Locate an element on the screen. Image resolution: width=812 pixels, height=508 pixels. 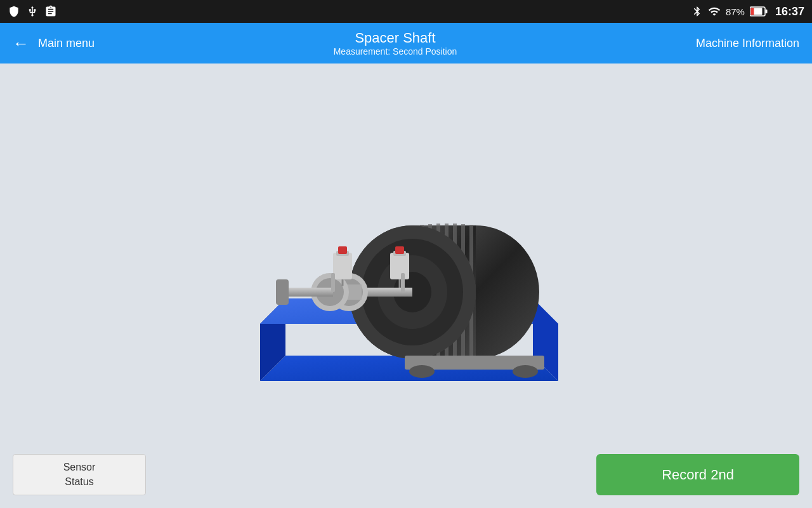
status-bar: 87% 16:37 is located at coordinates (406, 11).